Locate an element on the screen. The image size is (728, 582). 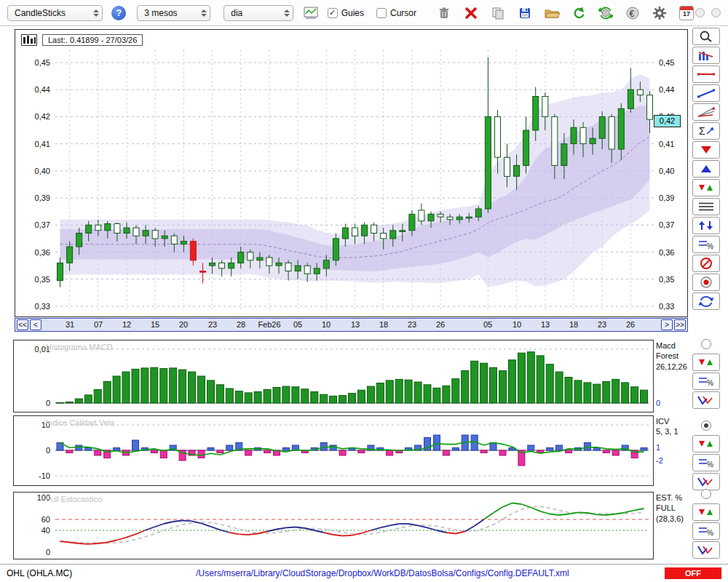
chart-type-value: CandleSticks is located at coordinates (40, 13).